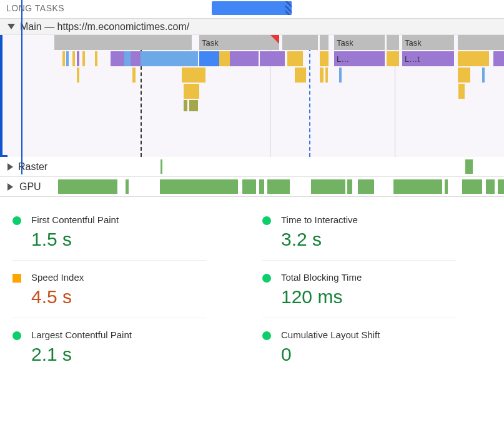  Describe the element at coordinates (17, 278) in the screenshot. I see `status-square-icon` at that location.